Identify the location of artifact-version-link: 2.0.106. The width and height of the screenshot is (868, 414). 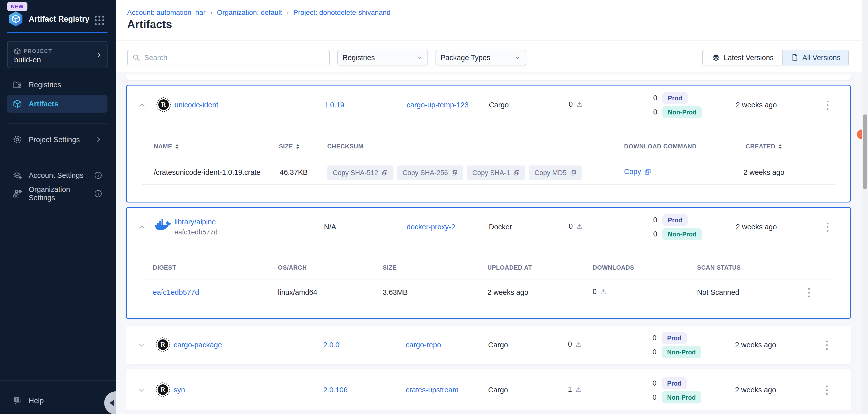
(336, 390).